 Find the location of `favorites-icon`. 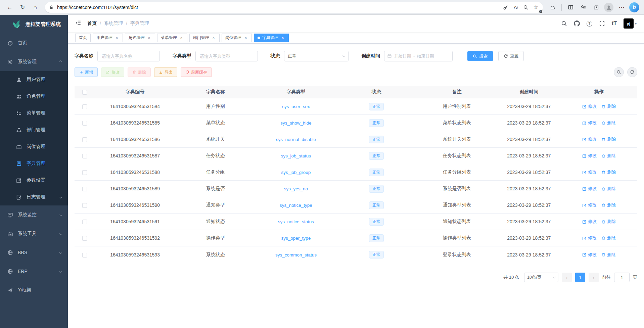

favorites-icon is located at coordinates (583, 7).